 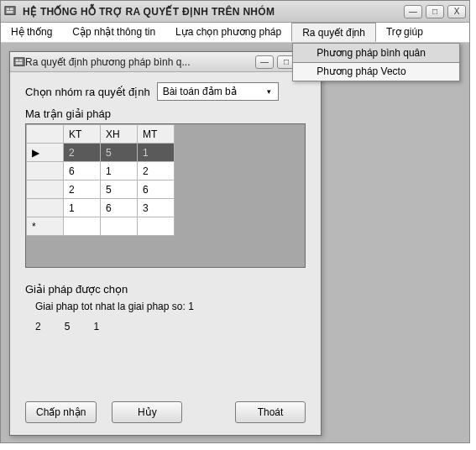 What do you see at coordinates (269, 92) in the screenshot?
I see `chevron-down-icon: ▾` at bounding box center [269, 92].